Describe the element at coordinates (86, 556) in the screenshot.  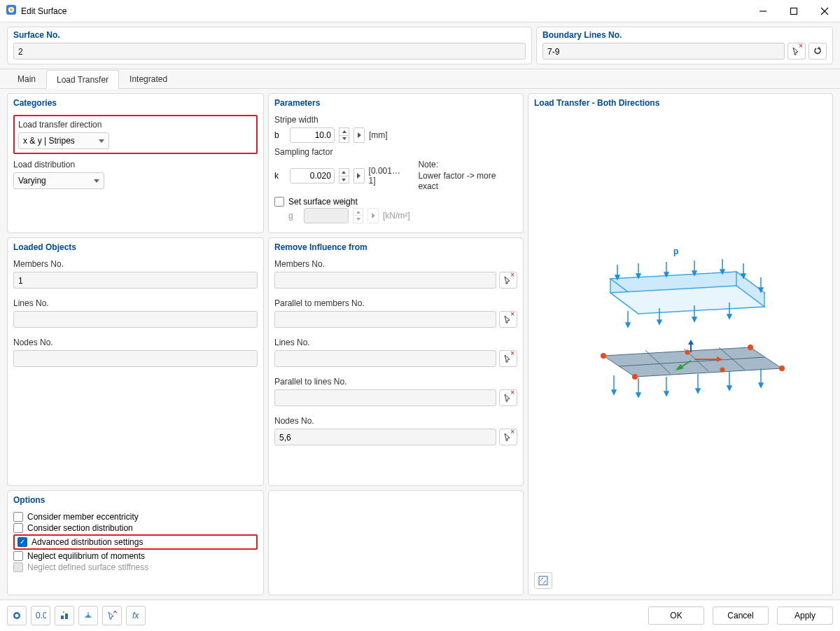
I see `option-label: Neglect equilibrium of moments` at that location.